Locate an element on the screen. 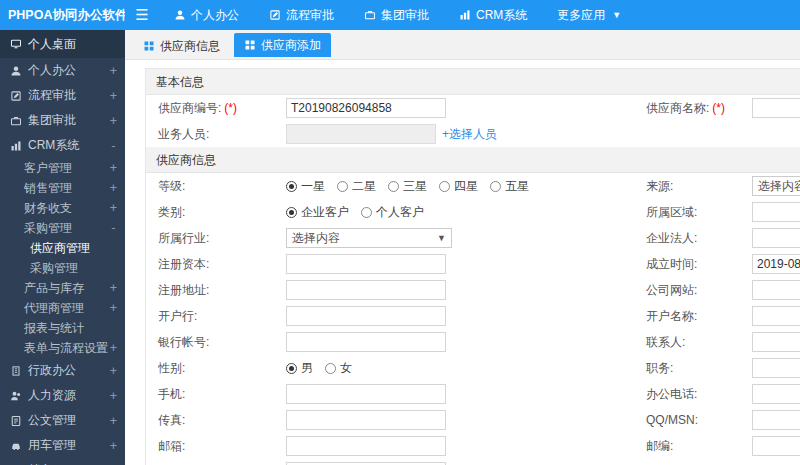 The height and width of the screenshot is (465, 800). established-date-input is located at coordinates (776, 264).